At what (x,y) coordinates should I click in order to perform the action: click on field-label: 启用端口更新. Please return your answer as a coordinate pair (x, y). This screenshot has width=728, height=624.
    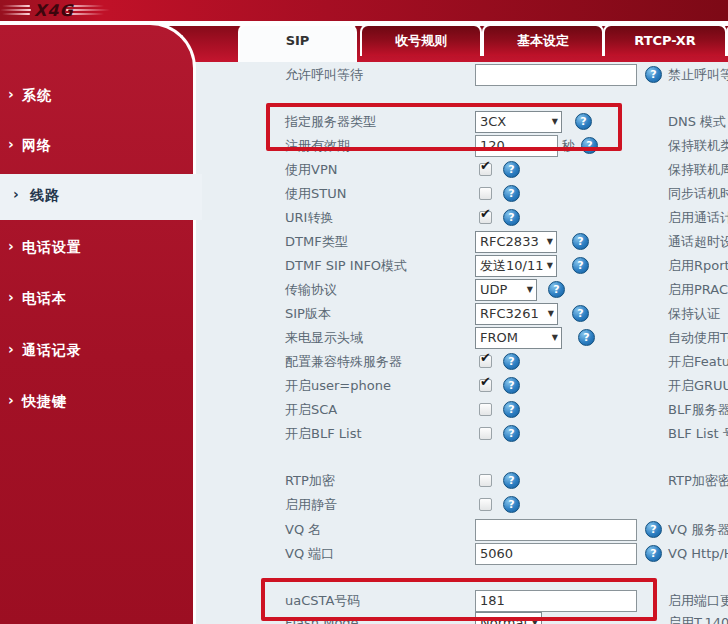
    Looking at the image, I should click on (698, 601).